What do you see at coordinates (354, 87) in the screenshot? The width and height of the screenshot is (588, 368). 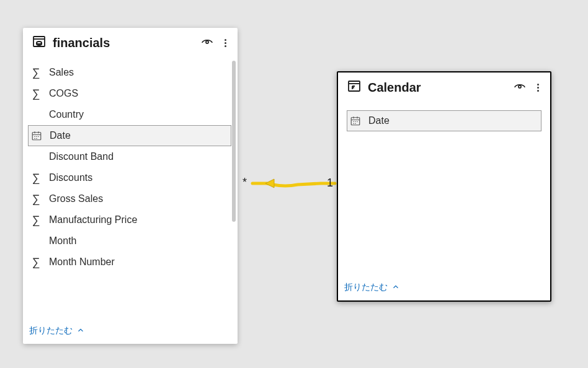 I see `calc-table-icon` at bounding box center [354, 87].